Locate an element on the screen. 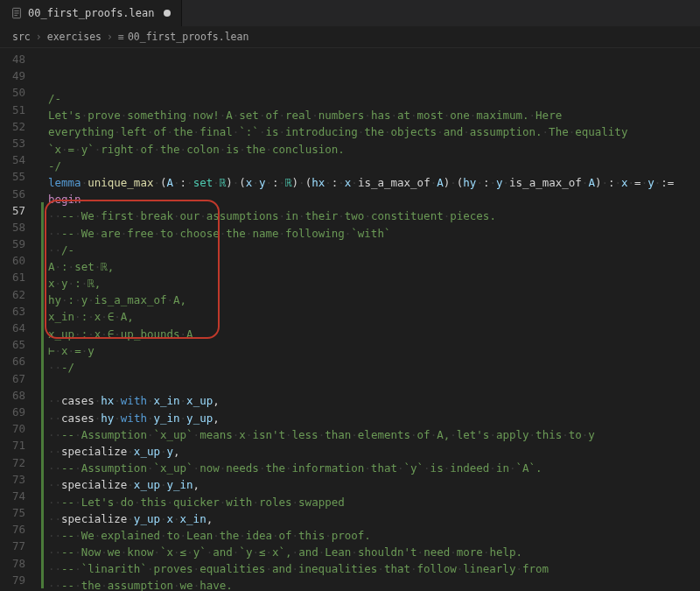  file-icon: ≡ is located at coordinates (121, 37).